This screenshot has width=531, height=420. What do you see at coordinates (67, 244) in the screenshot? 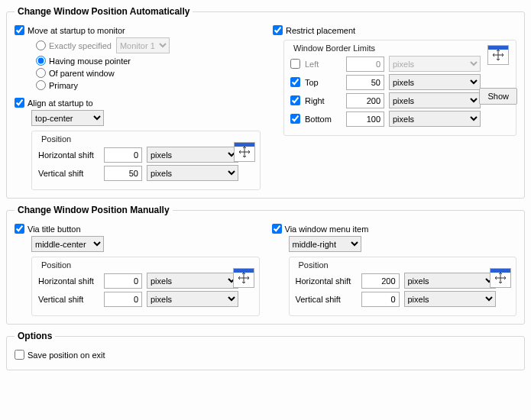
I see `titlebtn-align: middle-center` at bounding box center [67, 244].